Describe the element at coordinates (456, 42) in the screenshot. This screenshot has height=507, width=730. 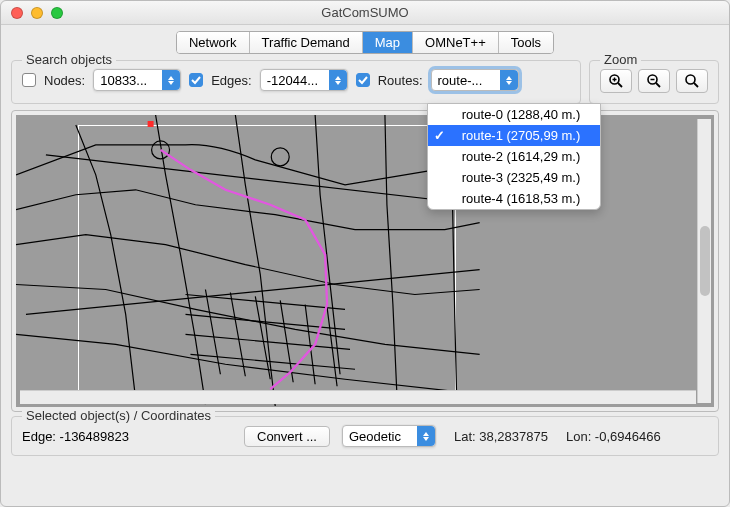
I see `tab-omnetpp: OMNeT++` at that location.